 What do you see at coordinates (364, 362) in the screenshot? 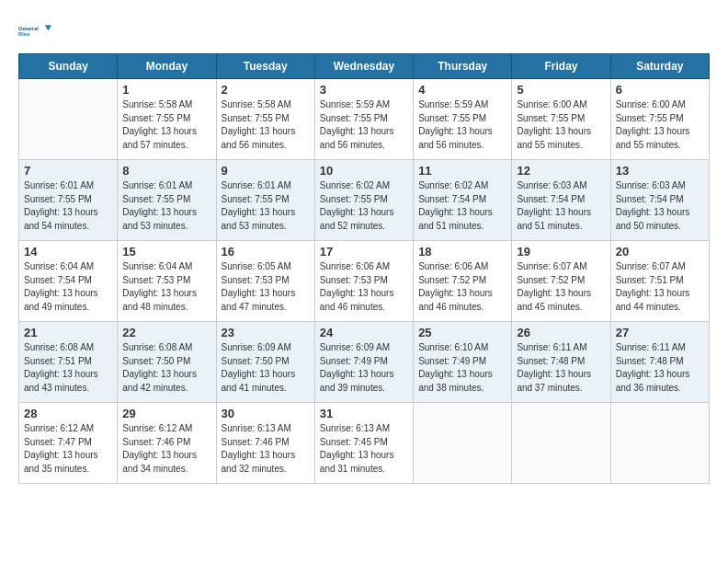
I see `calendar-day-cell: 24Sunrise: 6:09 AM Sunset: 7:49 PM Dayli…` at bounding box center [364, 362].